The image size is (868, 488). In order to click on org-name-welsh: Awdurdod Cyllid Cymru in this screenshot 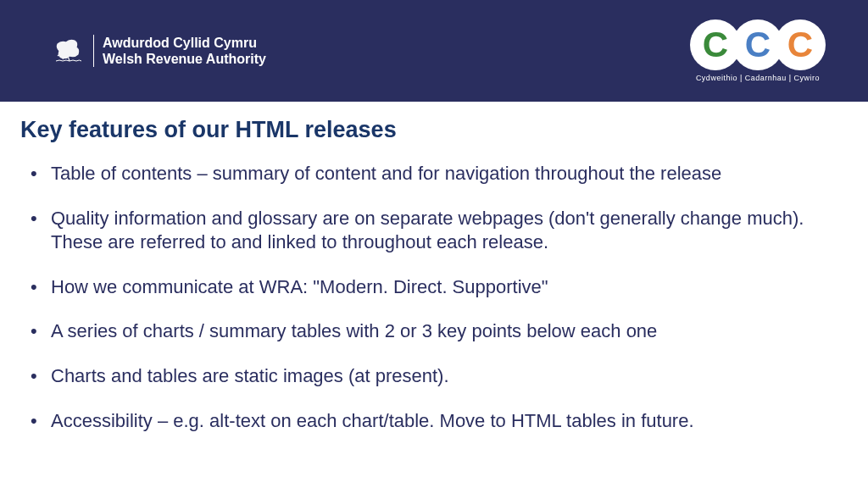, I will do `click(185, 42)`.